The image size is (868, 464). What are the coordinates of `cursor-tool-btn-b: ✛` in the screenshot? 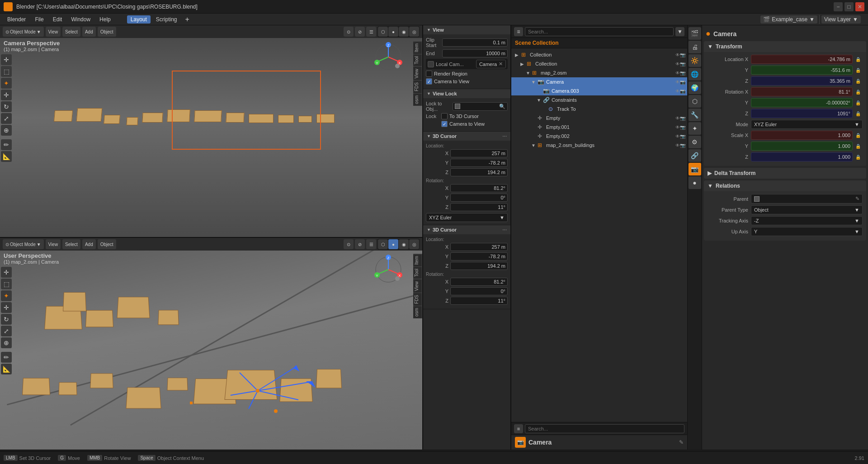 It's located at (6, 272).